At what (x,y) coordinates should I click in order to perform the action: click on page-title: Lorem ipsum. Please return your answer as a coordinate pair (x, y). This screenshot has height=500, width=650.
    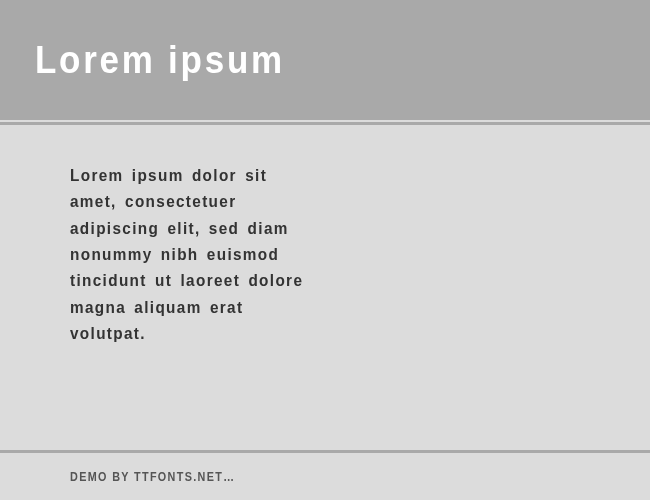
    Looking at the image, I should click on (160, 60).